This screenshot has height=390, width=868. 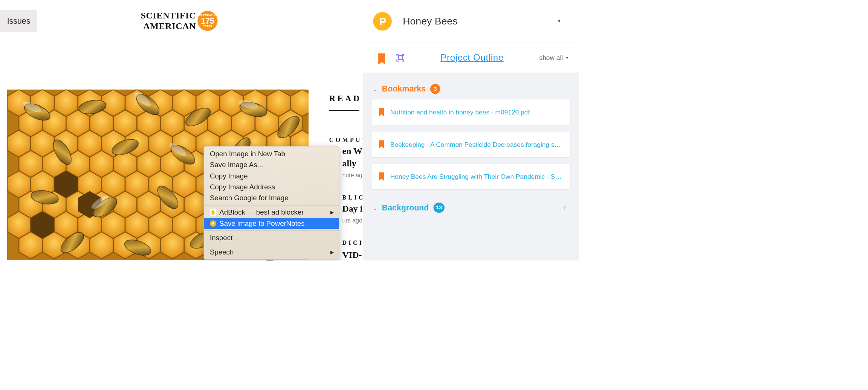 What do you see at coordinates (181, 59) in the screenshot?
I see `divider` at bounding box center [181, 59].